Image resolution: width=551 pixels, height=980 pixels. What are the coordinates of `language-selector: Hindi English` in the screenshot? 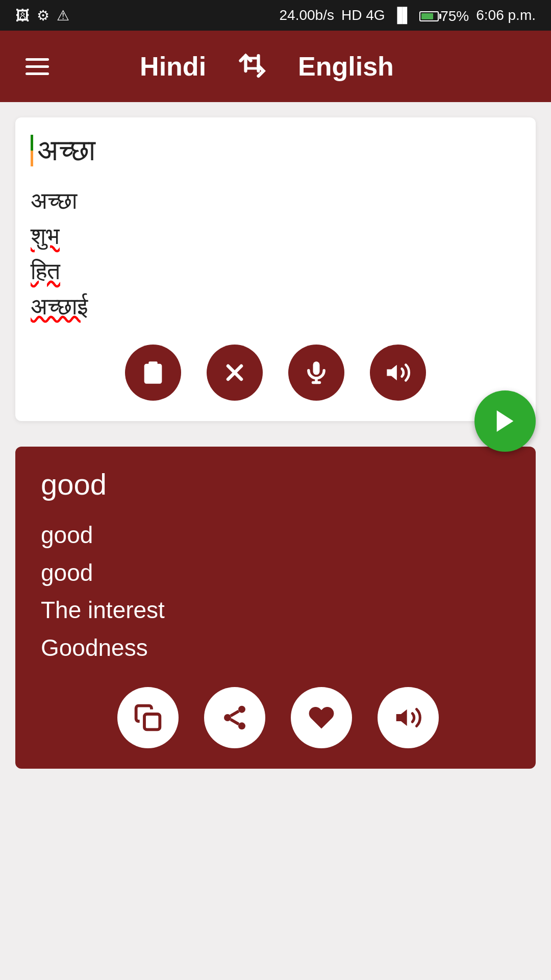 It's located at (267, 66).